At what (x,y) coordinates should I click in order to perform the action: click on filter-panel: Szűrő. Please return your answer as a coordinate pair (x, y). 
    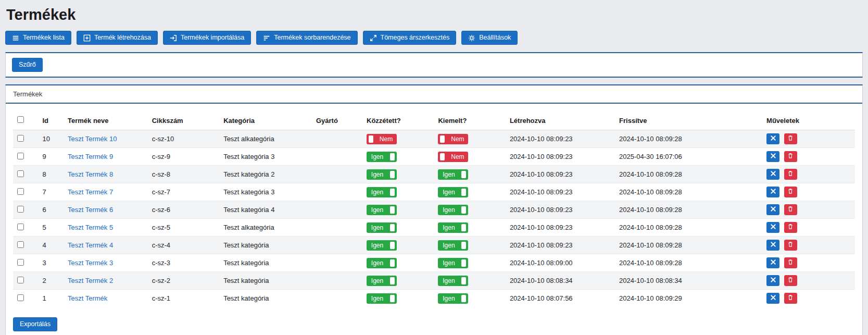
    Looking at the image, I should click on (434, 65).